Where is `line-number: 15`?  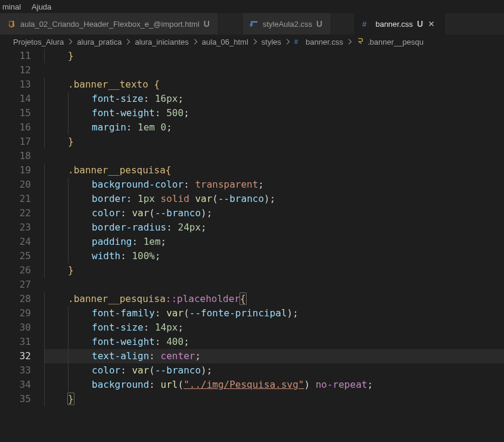
line-number: 15 is located at coordinates (15, 113).